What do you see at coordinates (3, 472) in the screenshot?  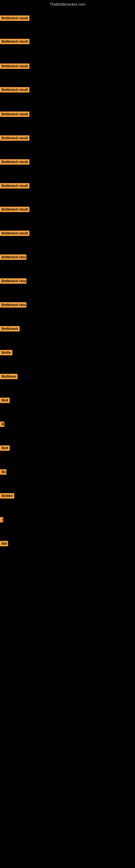 I see `bottleneck-badge-container: Bo` at bounding box center [3, 472].